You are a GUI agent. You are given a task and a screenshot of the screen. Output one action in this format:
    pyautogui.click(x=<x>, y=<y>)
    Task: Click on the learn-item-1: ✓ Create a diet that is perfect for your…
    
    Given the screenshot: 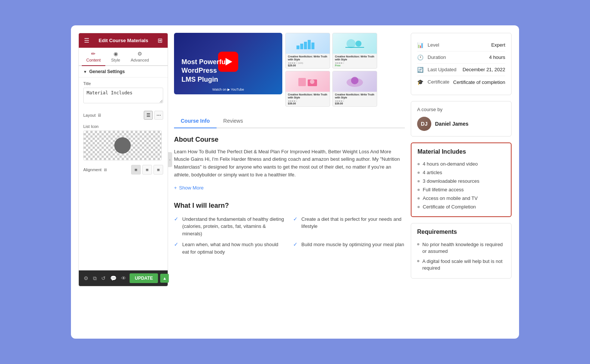 What is the action you would take?
    pyautogui.click(x=349, y=227)
    